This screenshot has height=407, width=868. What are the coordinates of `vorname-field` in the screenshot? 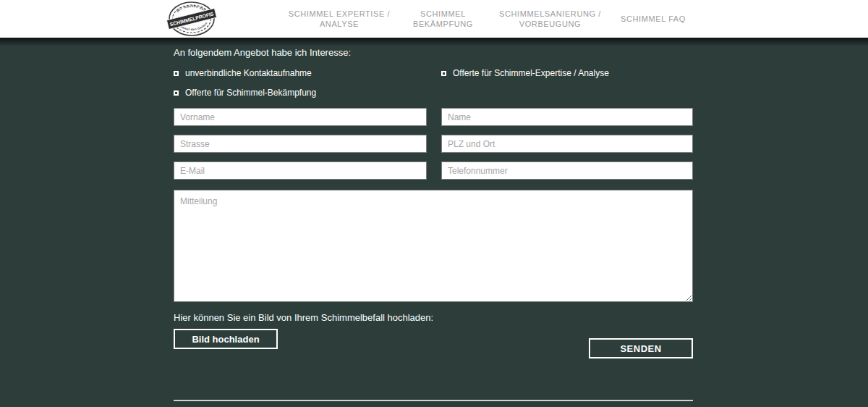 It's located at (300, 117).